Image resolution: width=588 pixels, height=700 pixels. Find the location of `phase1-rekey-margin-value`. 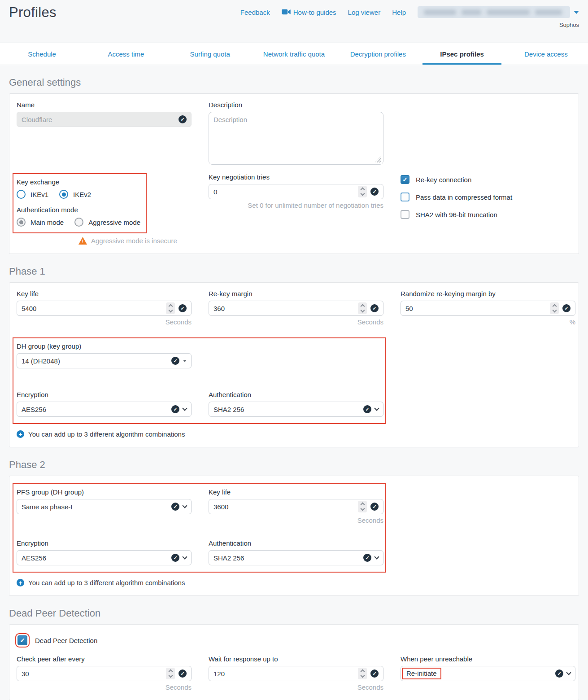

phase1-rekey-margin-value is located at coordinates (286, 309).